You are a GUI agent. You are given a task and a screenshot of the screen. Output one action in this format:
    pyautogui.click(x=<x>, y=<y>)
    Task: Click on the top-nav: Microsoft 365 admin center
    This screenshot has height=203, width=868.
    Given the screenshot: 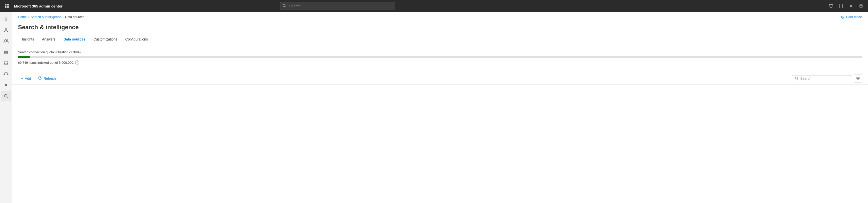 What is the action you would take?
    pyautogui.click(x=434, y=6)
    